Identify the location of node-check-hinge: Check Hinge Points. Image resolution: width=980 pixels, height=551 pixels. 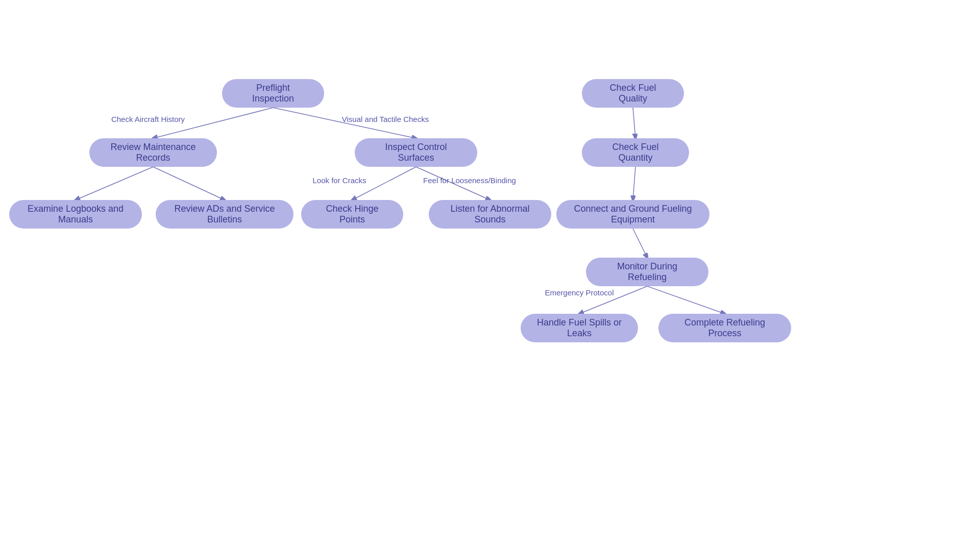
(352, 214).